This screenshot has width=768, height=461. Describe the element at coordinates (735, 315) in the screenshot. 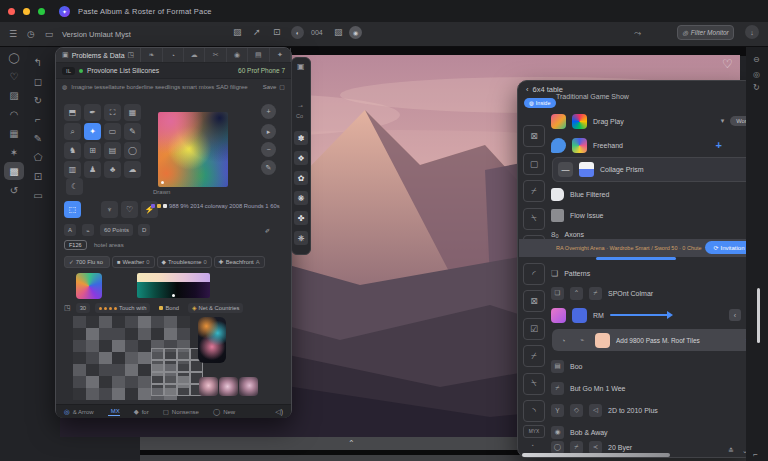

I see `collapse-chevron-button: ‹` at that location.